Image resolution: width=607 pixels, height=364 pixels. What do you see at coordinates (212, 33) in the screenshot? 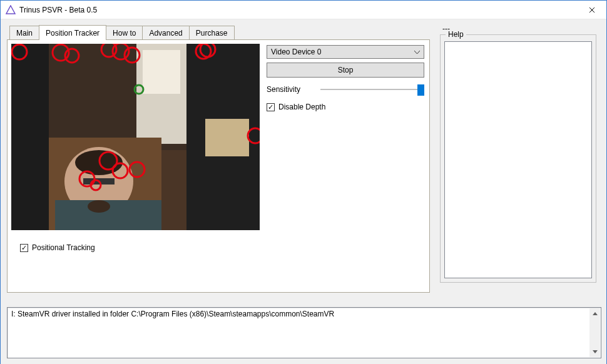
I see `tab-purchase: Purchase` at bounding box center [212, 33].